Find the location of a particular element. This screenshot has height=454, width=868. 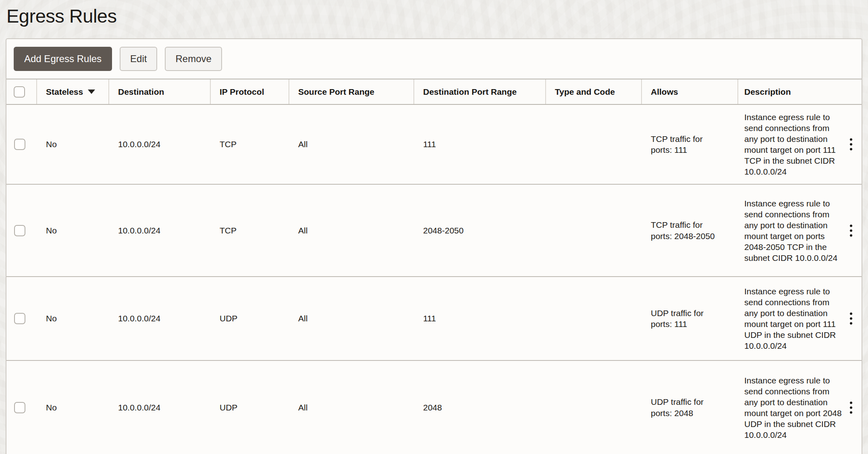

column-header-type-and-code: Type and Code is located at coordinates (594, 92).